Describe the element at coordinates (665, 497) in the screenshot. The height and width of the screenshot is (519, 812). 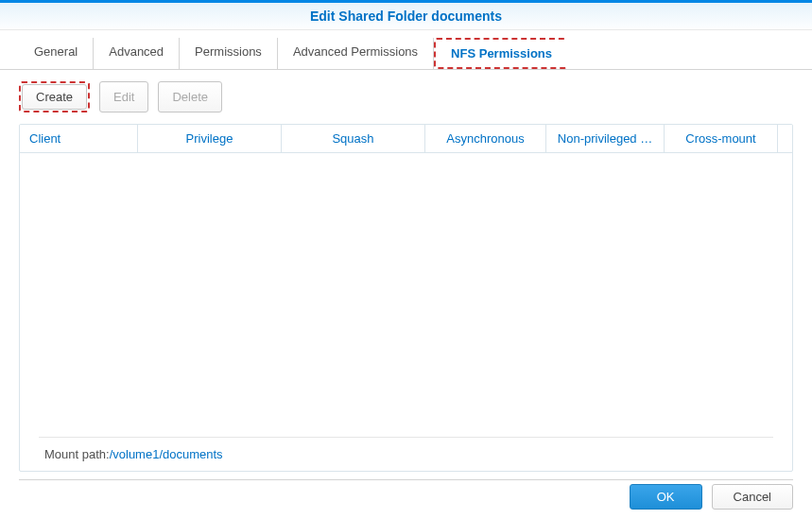
I see `ok-button: OK` at that location.